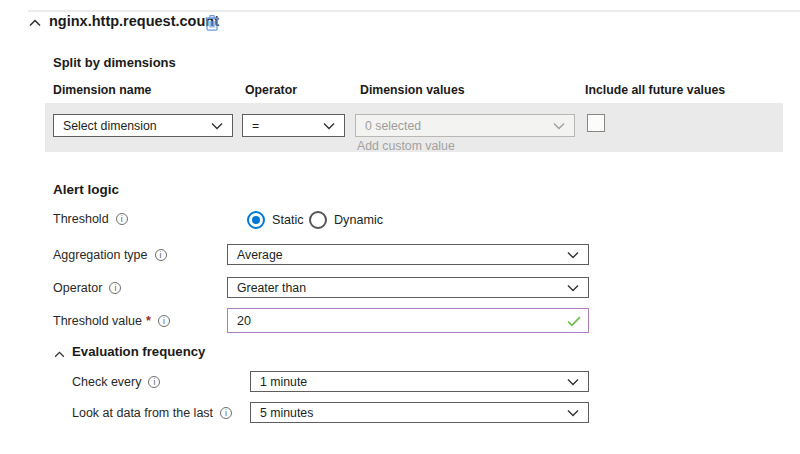 The width and height of the screenshot is (800, 454). What do you see at coordinates (134, 126) in the screenshot?
I see `dimension-name-dropdown-value: Select dimension` at bounding box center [134, 126].